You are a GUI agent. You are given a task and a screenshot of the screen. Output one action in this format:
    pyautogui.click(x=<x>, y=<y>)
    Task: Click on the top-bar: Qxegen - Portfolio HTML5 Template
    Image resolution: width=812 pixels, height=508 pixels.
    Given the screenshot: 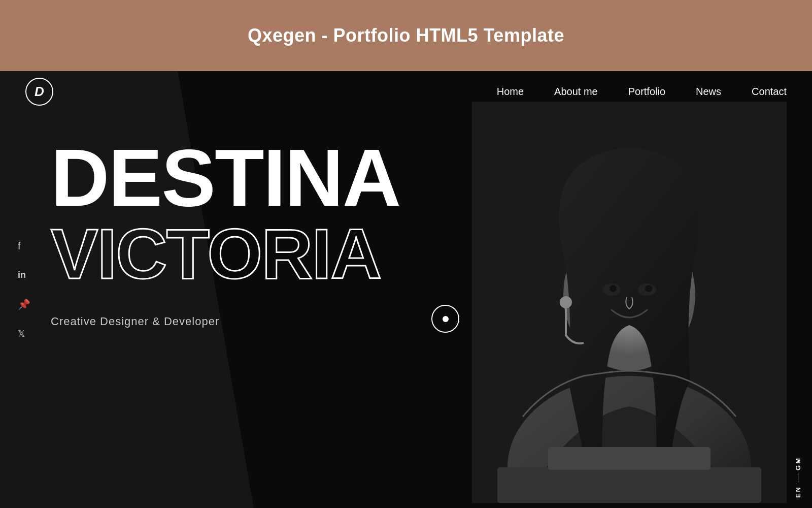 What is the action you would take?
    pyautogui.click(x=406, y=36)
    